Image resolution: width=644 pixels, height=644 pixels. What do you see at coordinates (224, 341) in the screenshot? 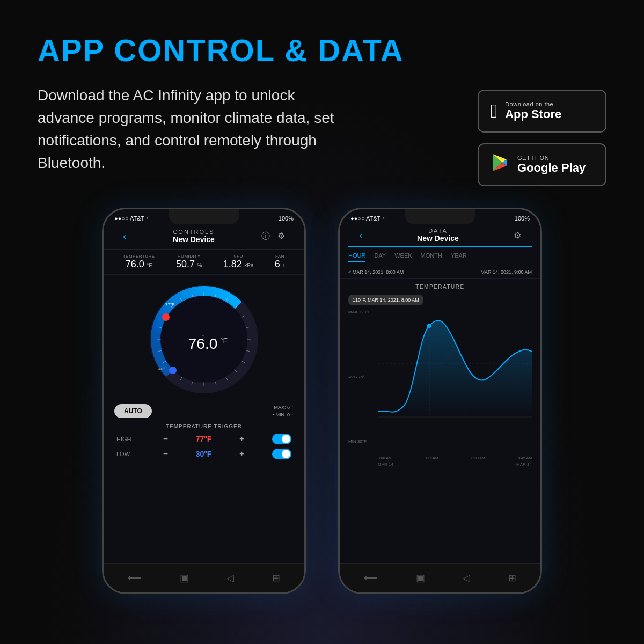
I see `svg-text: °F` at bounding box center [224, 341].